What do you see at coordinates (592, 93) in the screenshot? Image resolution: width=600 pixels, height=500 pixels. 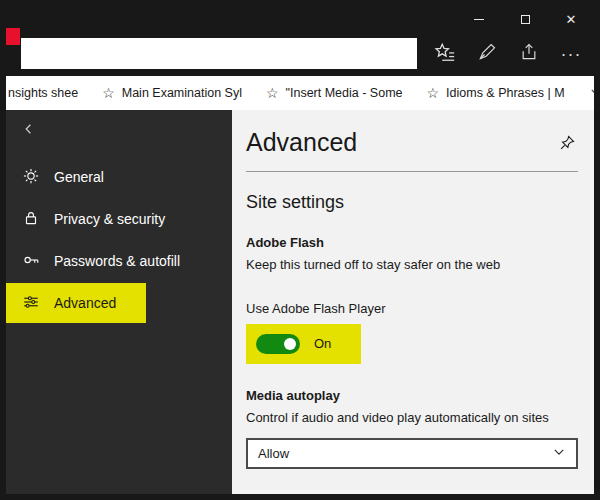 I see `favorites-overflow-button` at bounding box center [592, 93].